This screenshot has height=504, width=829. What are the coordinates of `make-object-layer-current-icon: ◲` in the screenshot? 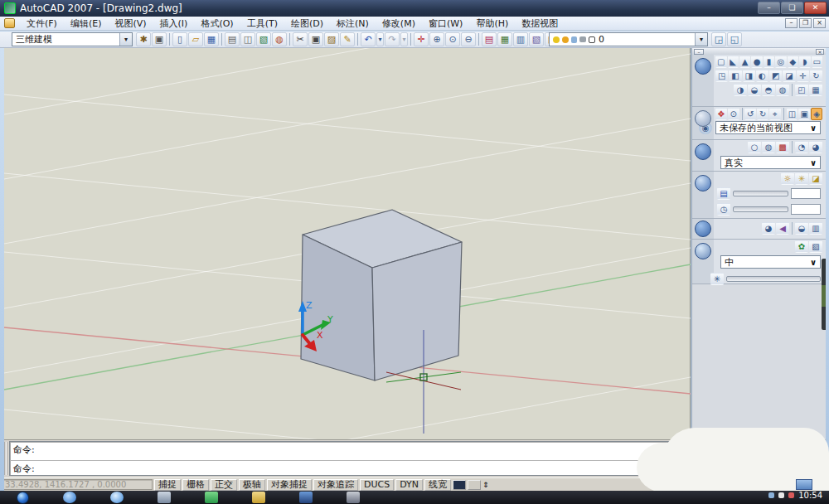 It's located at (719, 40).